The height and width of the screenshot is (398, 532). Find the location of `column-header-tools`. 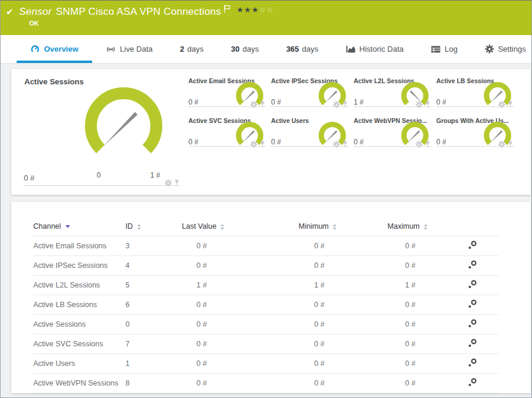

column-header-tools is located at coordinates (463, 228).